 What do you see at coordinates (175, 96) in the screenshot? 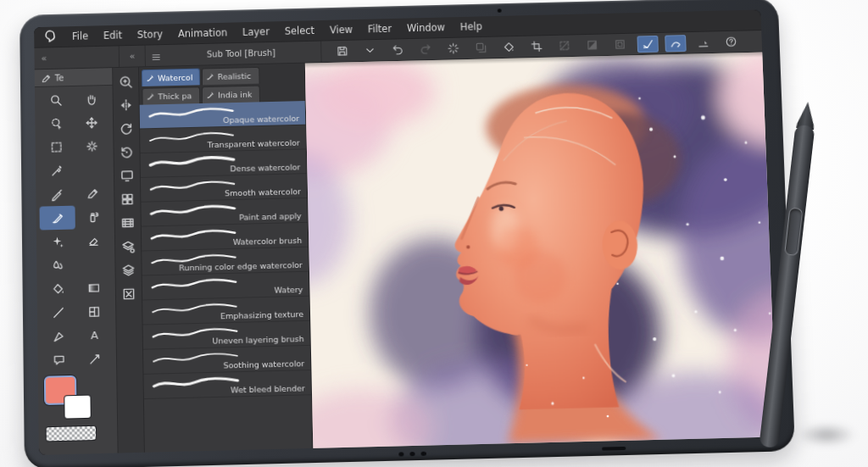
I see `subtool-tab-label: Thick pa` at bounding box center [175, 96].